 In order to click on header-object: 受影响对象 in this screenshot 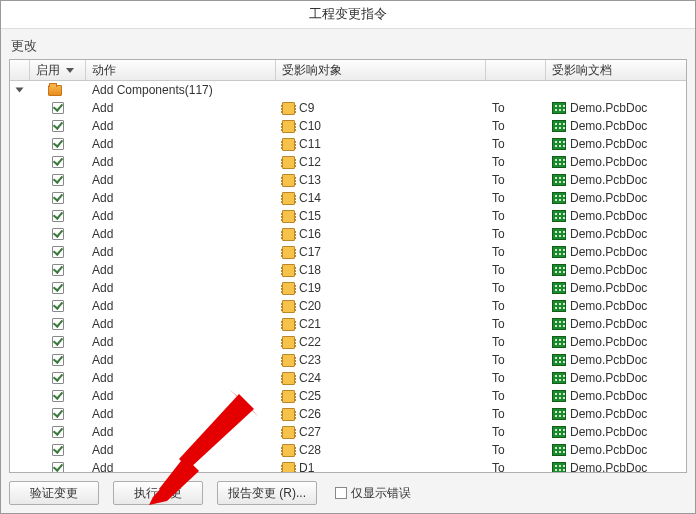, I will do `click(381, 70)`.